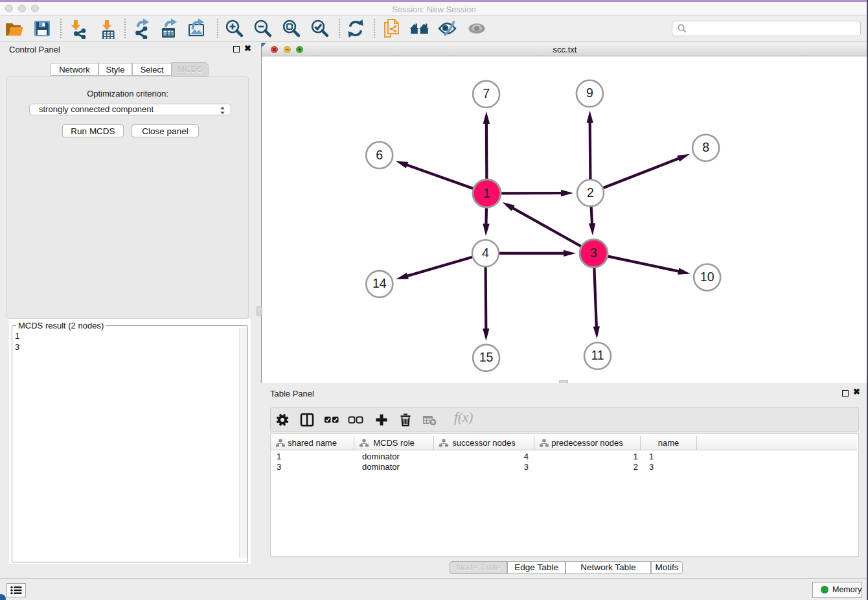 This screenshot has height=600, width=868. Describe the element at coordinates (487, 193) in the screenshot. I see `svg-text: 1` at that location.